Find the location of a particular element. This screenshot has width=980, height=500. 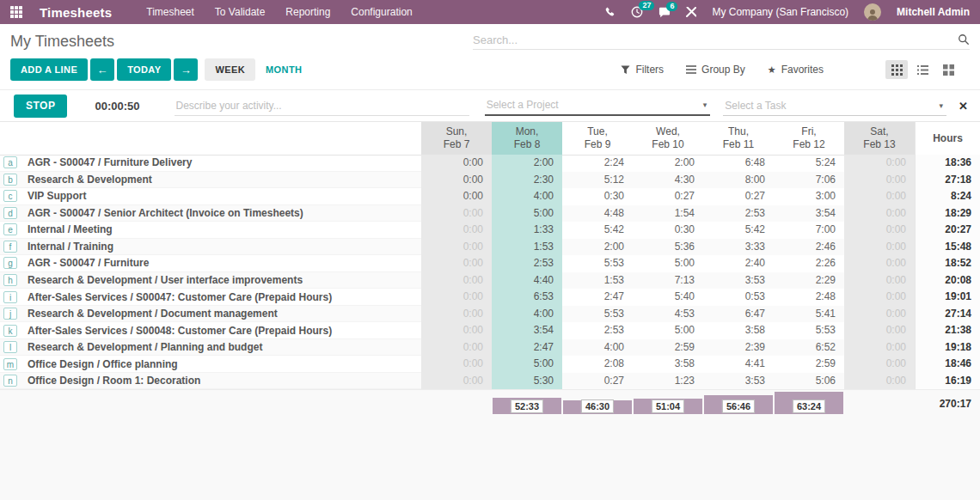

filters-menu: Filters is located at coordinates (642, 70).